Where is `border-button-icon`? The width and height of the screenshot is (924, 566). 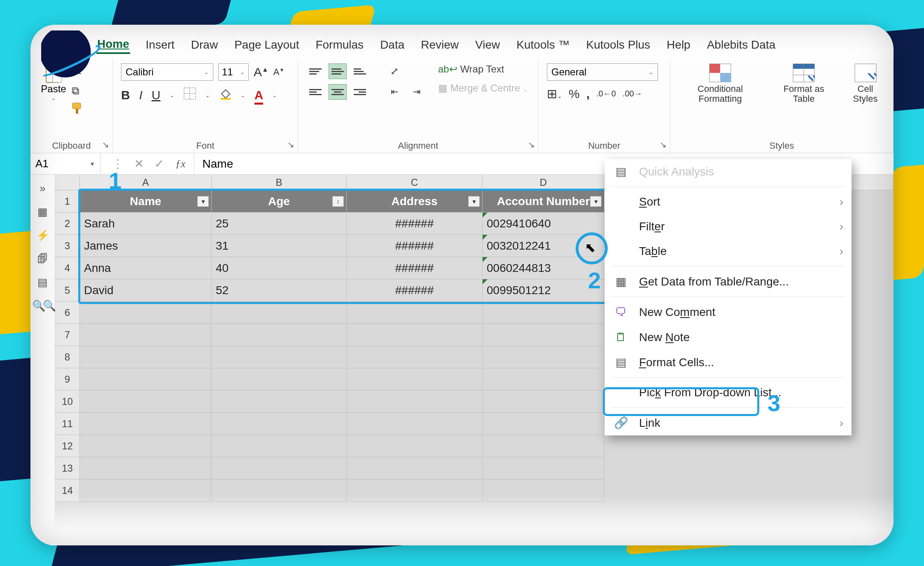 border-button-icon is located at coordinates (190, 95).